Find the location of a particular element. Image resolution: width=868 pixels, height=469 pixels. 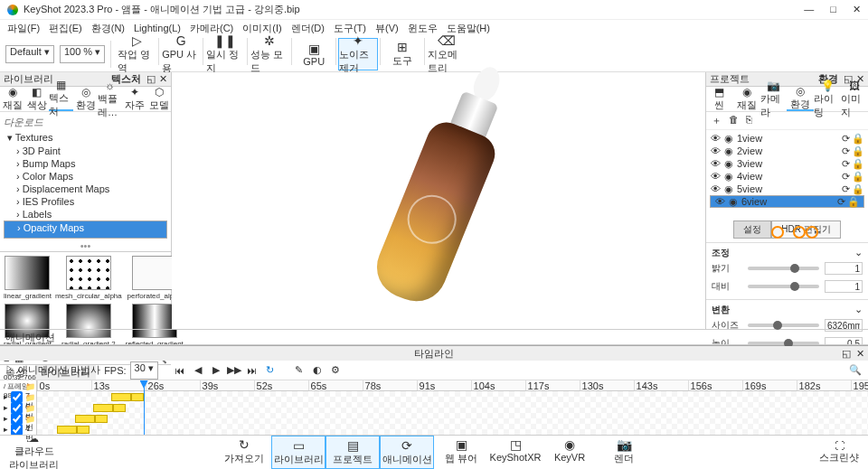

bottom-웹 뷰어: ▣웹 뷰어 is located at coordinates (461, 452).